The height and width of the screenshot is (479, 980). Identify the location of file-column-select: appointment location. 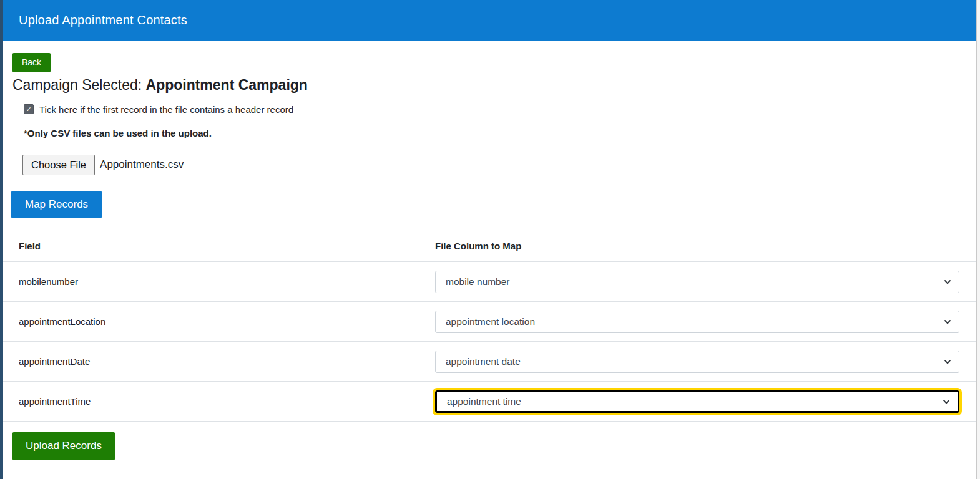
(697, 322).